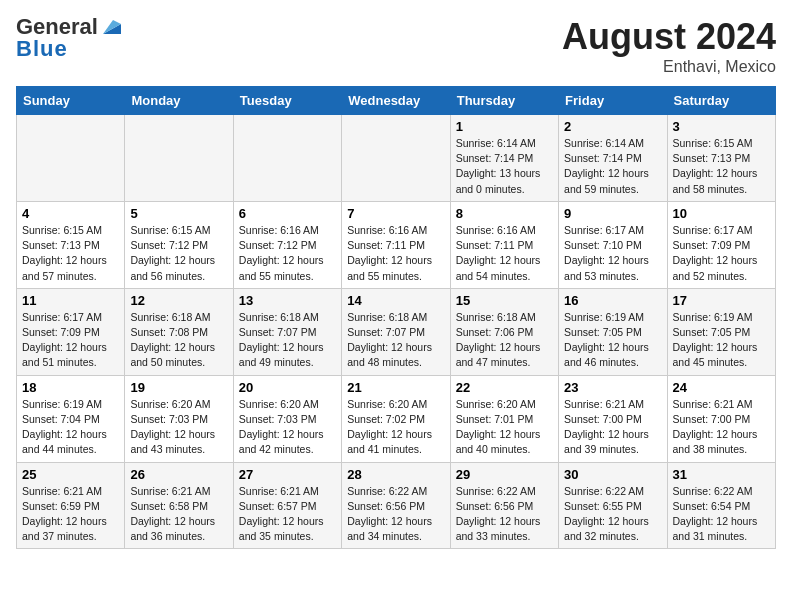  Describe the element at coordinates (178, 428) in the screenshot. I see `day-info: Sunrise: 6:20 AMSunset: 7:03 PMDaylight:…` at that location.